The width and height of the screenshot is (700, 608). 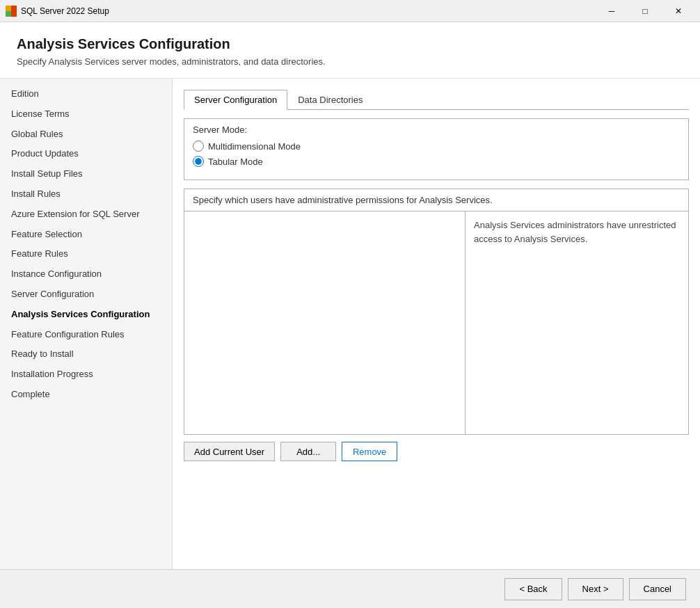 I want to click on admin-button-row: Add Current User Add... Remove, so click(x=436, y=451).